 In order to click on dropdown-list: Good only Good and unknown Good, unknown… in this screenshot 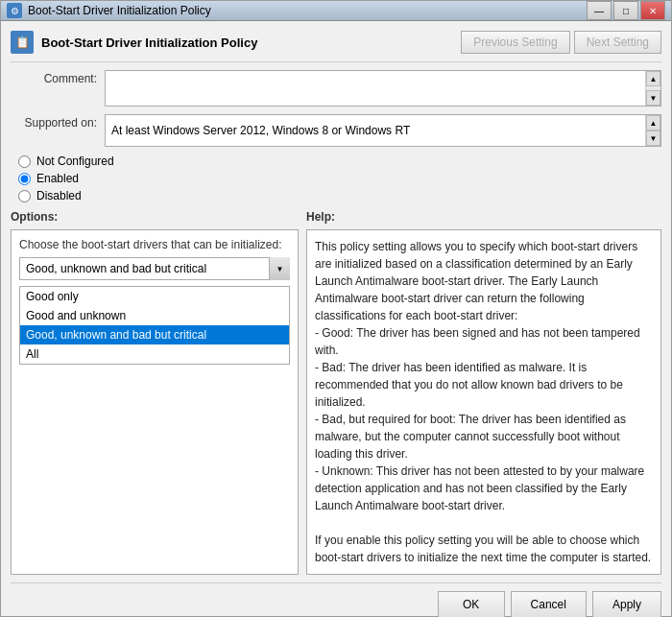, I will do `click(155, 325)`.